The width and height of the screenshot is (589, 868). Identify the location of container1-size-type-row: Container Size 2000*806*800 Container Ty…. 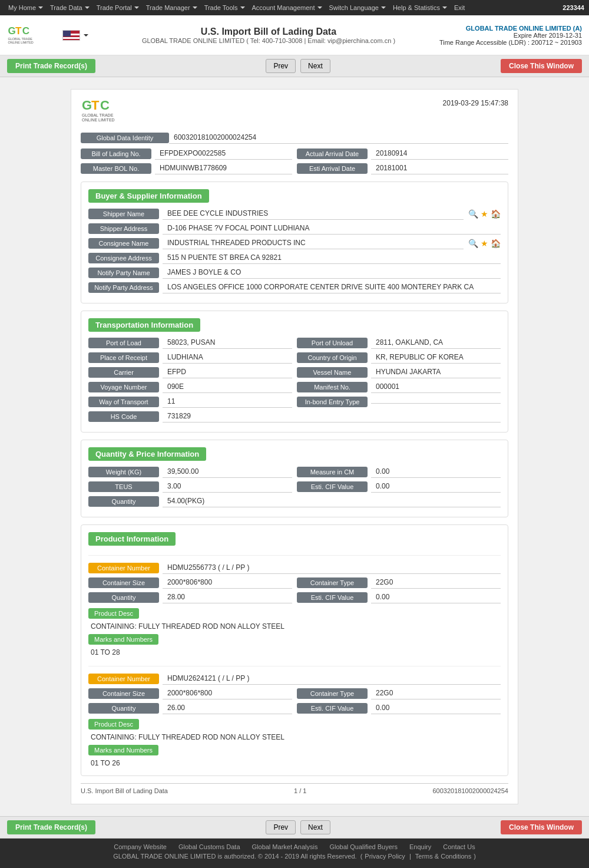
(294, 582).